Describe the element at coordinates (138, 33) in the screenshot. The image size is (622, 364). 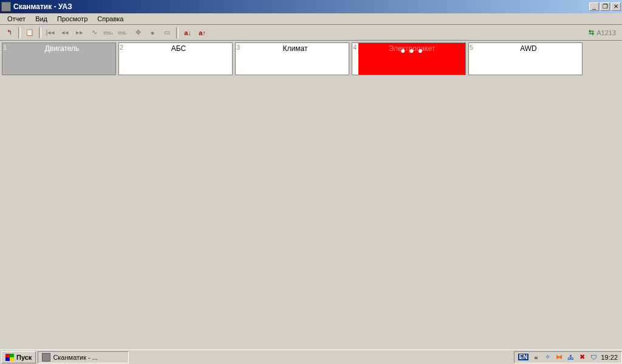
I see `move-button: ✥` at that location.